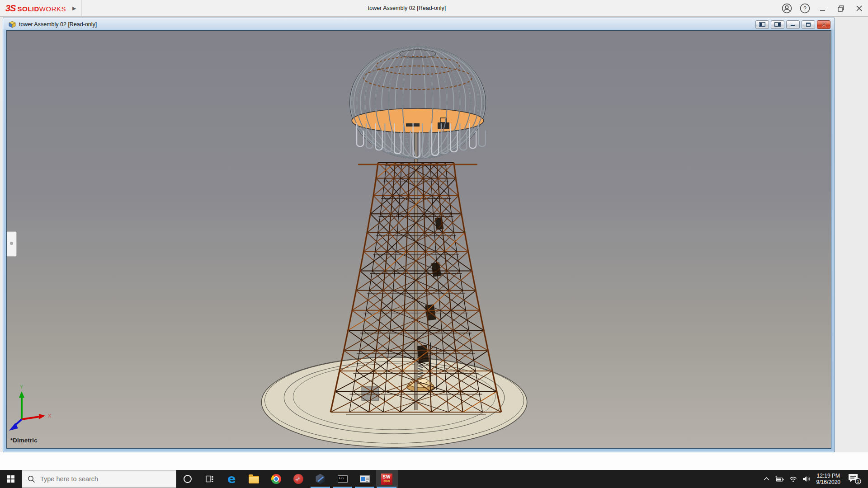  Describe the element at coordinates (828, 483) in the screenshot. I see `clock-date: 9/16/2020` at that location.